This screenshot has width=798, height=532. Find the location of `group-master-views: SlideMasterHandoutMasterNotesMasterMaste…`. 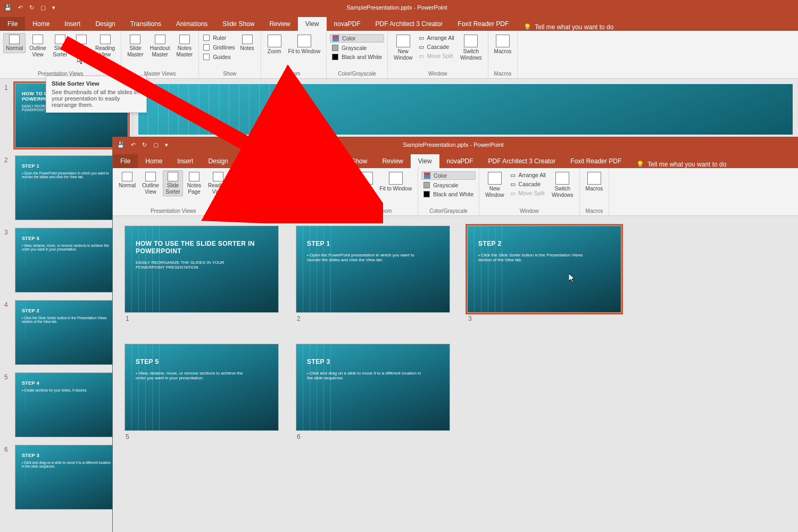

group-master-views: SlideMasterHandoutMasterNotesMasterMaste… is located at coordinates (273, 192).